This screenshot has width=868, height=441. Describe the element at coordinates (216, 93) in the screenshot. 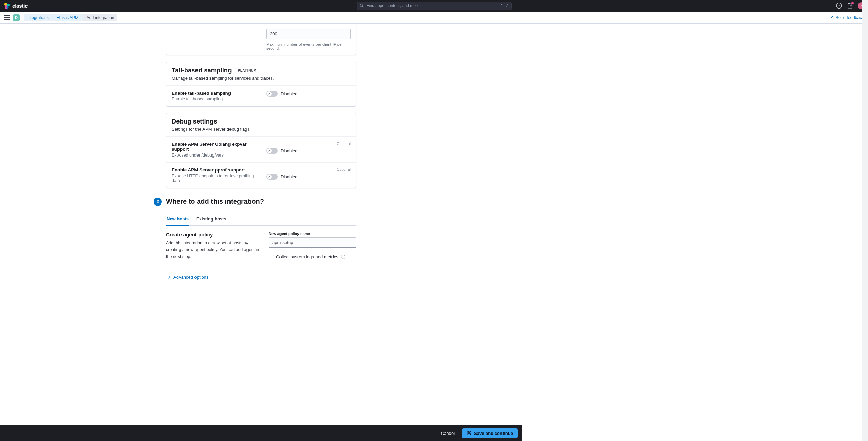

I see `enable-sampling-title: Enable tail-based sampling` at that location.